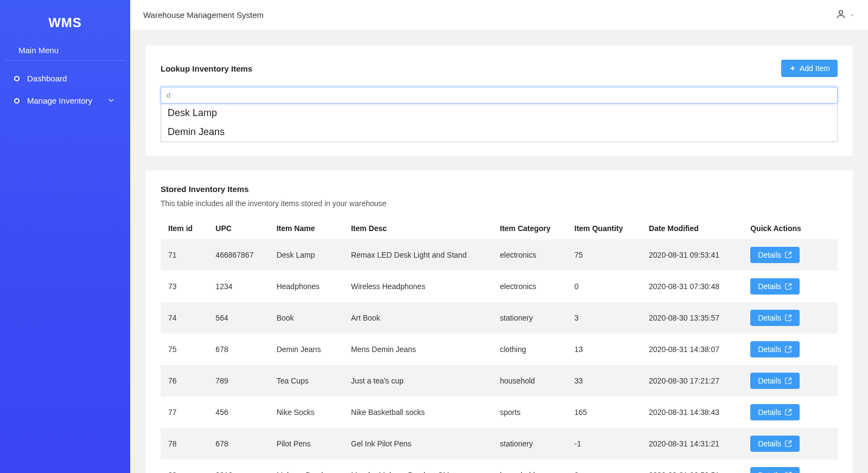 This screenshot has height=473, width=868. What do you see at coordinates (65, 21) in the screenshot?
I see `logo: WMS` at bounding box center [65, 21].